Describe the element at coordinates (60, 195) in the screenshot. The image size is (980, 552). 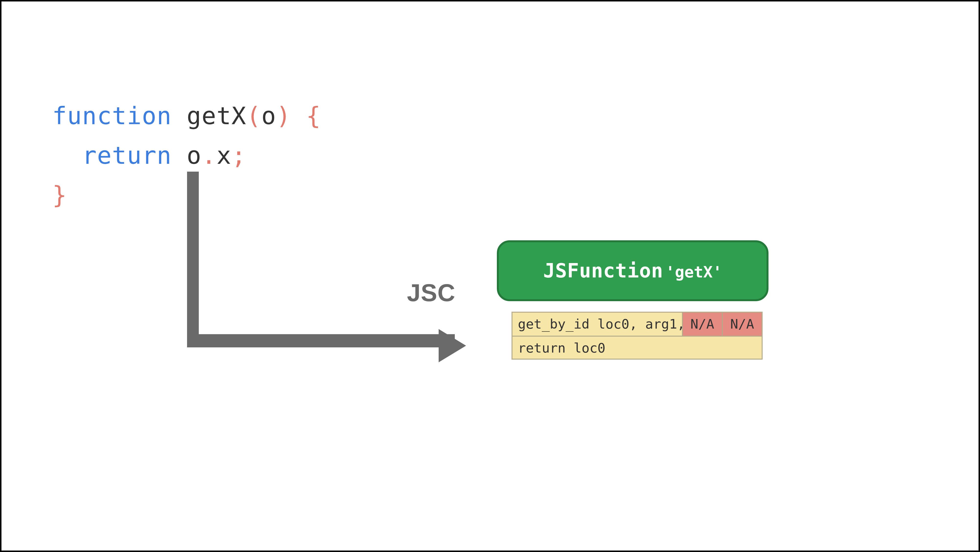
I see `right-brace: }` at that location.